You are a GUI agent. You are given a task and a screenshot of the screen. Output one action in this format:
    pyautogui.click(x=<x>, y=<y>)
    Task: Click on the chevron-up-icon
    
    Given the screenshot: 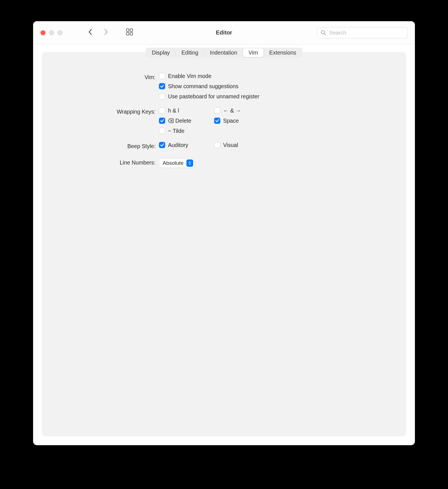 What is the action you would take?
    pyautogui.click(x=190, y=162)
    